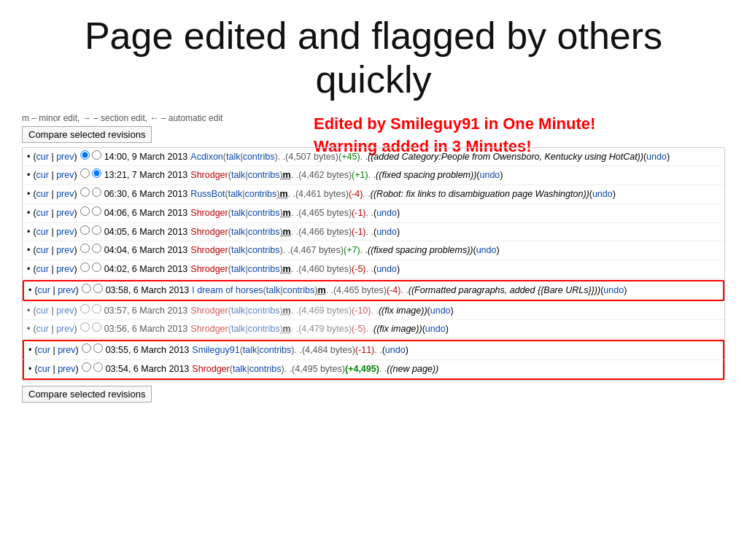 This screenshot has height=560, width=747. Describe the element at coordinates (87, 394) in the screenshot. I see `compare-btn-bottom: Compare selected revisions` at that location.